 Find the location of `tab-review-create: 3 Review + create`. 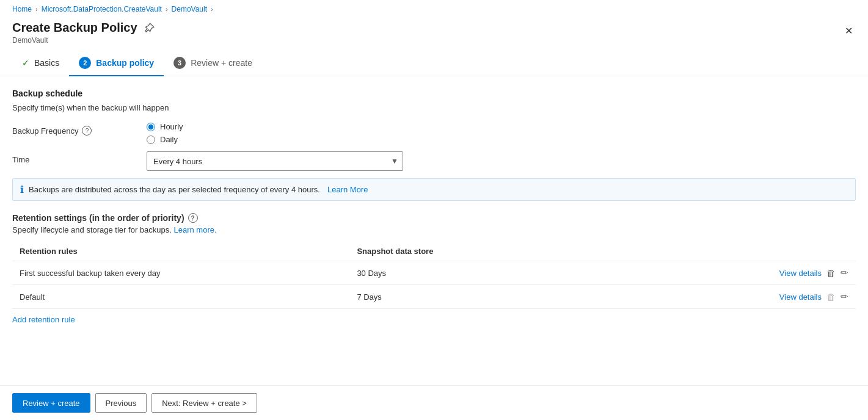

tab-review-create: 3 Review + create is located at coordinates (213, 63).